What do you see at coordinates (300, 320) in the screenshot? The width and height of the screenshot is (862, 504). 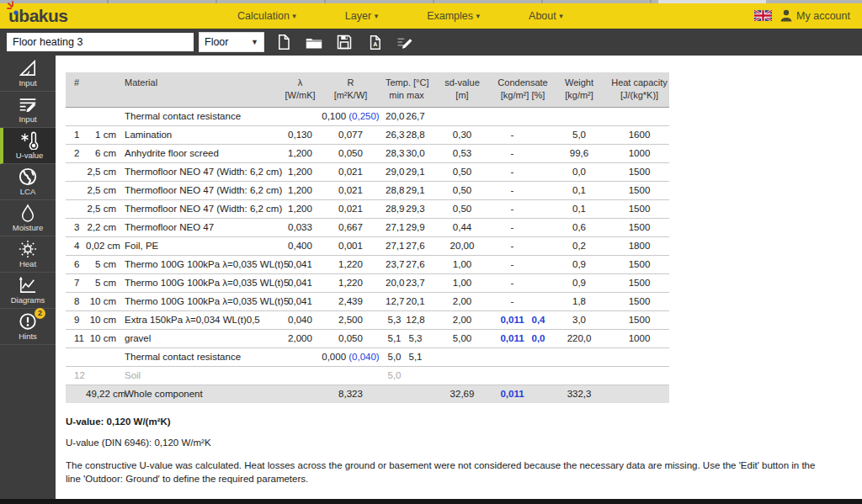 I see `cell-lambda: 0,040` at bounding box center [300, 320].